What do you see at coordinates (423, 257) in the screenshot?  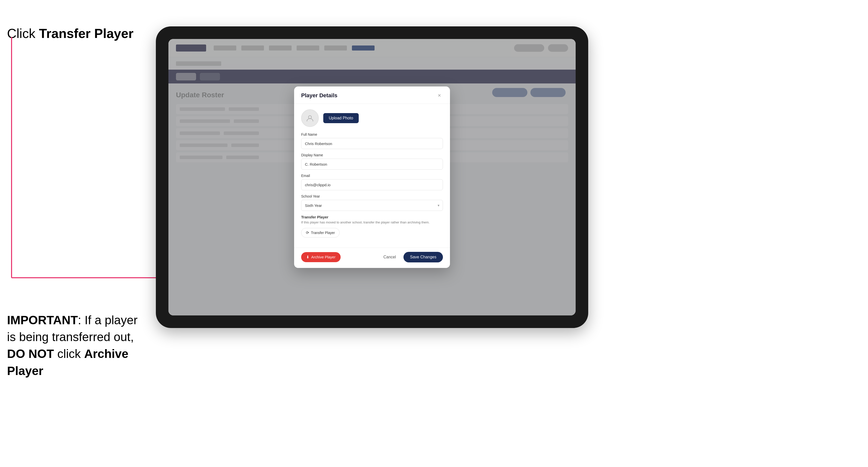 I see `save-changes-button: Save Changes` at bounding box center [423, 257].